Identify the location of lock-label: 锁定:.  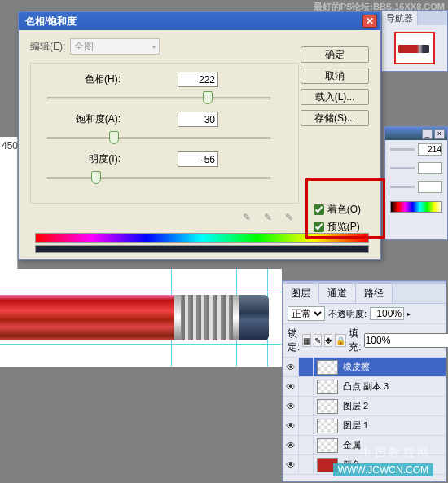
(293, 340).